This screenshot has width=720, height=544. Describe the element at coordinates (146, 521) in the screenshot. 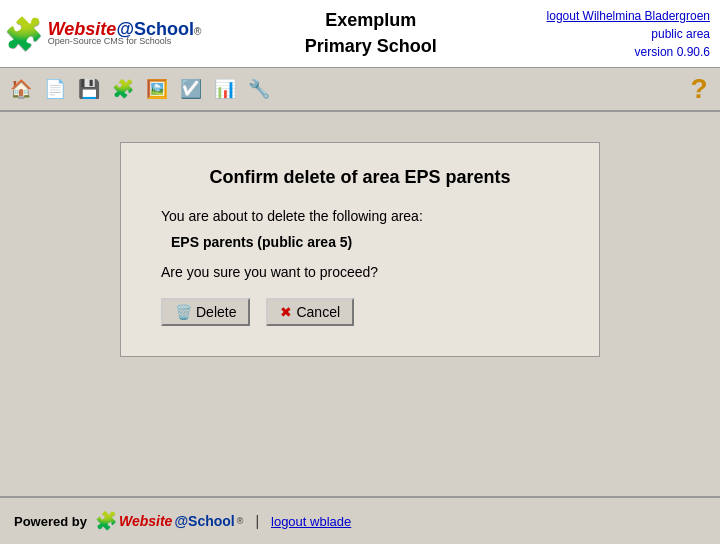

I see `footer-website-text: Website` at that location.